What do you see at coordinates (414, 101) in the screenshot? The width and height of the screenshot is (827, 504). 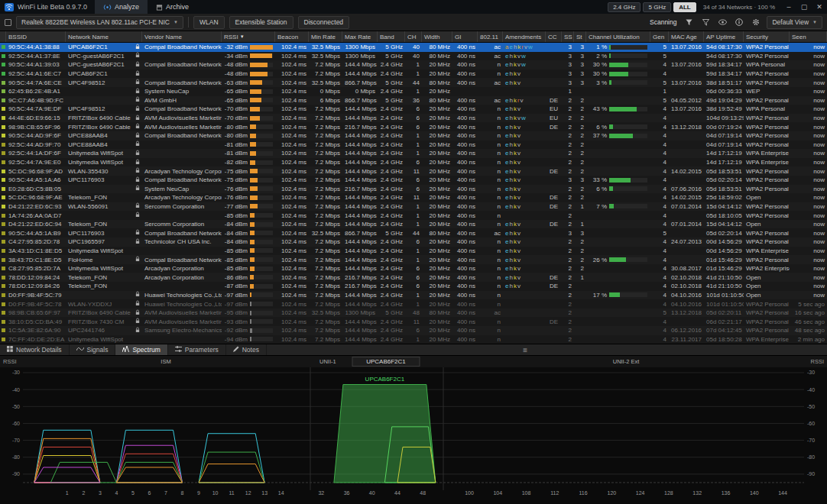 I see `table-row: 9C:C7:A6:4B:9D:FCAVM GmbH-65 dBm102.4 ms…` at bounding box center [414, 101].